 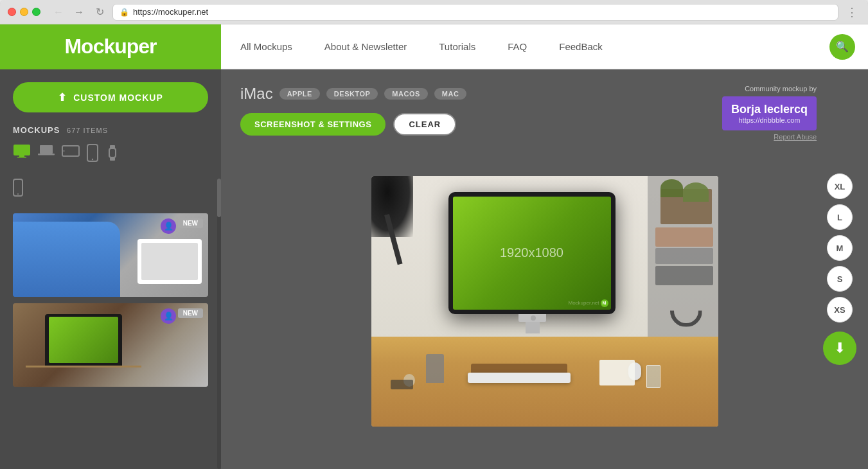 I want to click on download-icon: ⬇, so click(x=840, y=348).